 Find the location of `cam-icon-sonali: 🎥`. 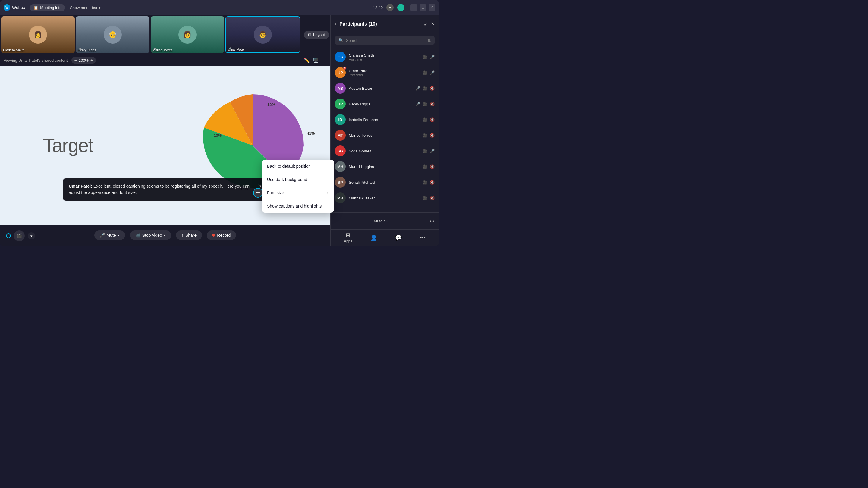

cam-icon-sonali: 🎥 is located at coordinates (425, 183).